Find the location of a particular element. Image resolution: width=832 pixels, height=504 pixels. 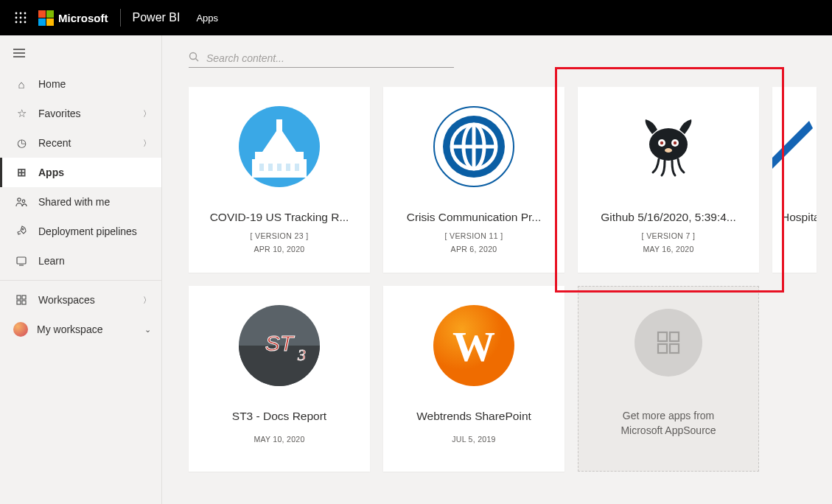

get-more-apps: Get more apps from Microsoft AppSource is located at coordinates (668, 379).